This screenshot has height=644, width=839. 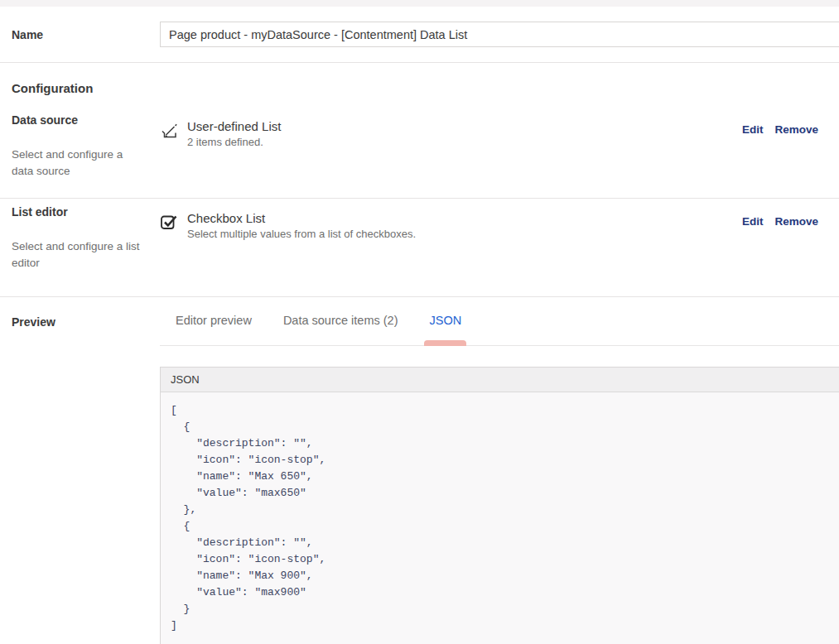 What do you see at coordinates (78, 163) in the screenshot?
I see `data-source-description: Select and configure a data source` at bounding box center [78, 163].